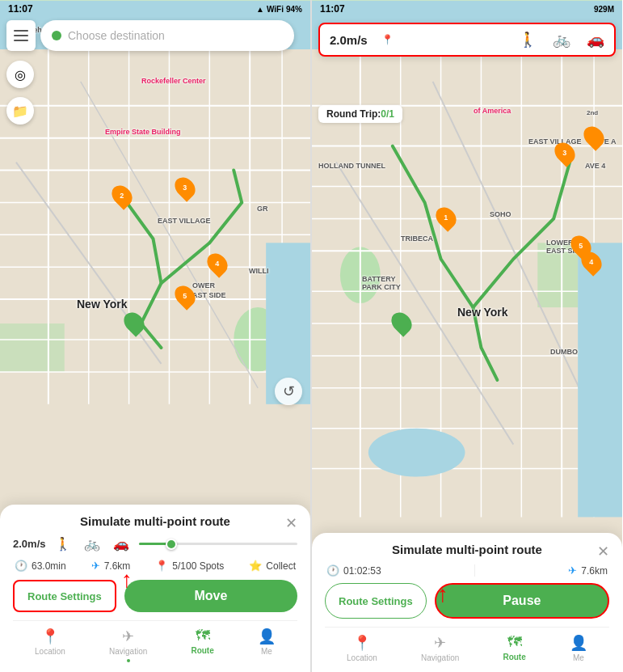  What do you see at coordinates (267, 652) in the screenshot?
I see `nav-me-label: Me` at bounding box center [267, 652].